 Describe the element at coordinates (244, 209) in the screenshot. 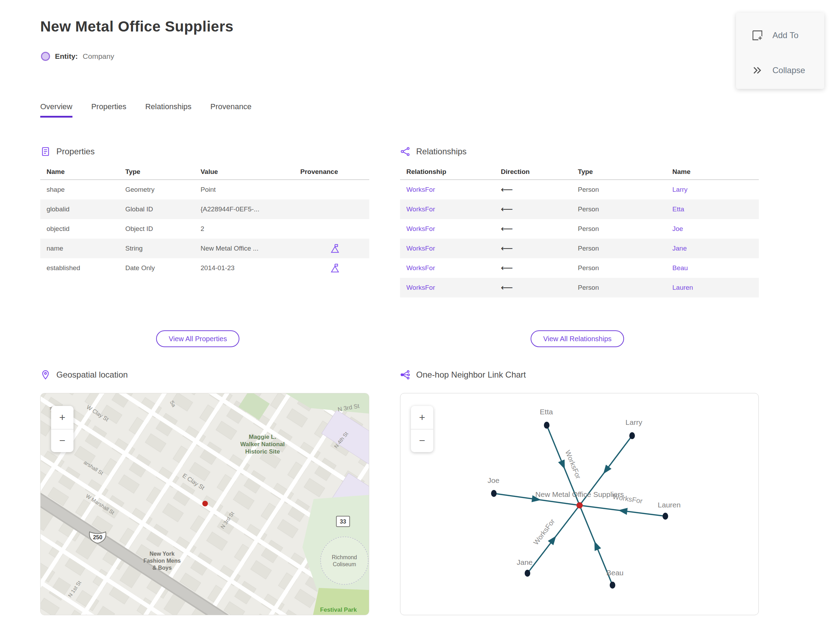

I see `property-value: {A228944F-0EF5-...` at that location.